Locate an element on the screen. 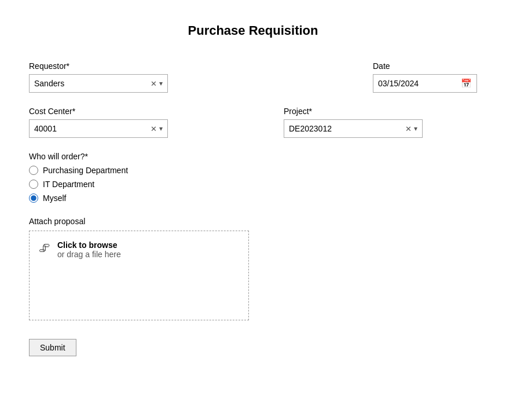 The height and width of the screenshot is (420, 506). attach-proposal-label: Attach proposal is located at coordinates (253, 221).